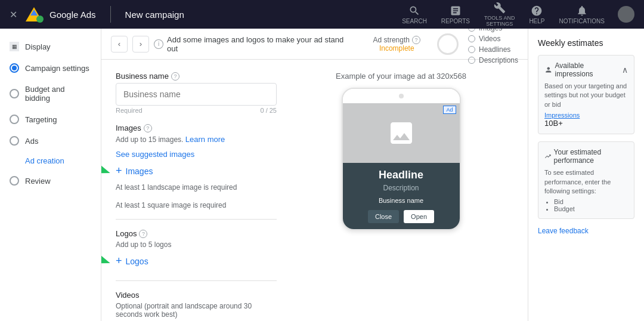 This screenshot has width=644, height=321. I want to click on ad-option-descriptions: Descriptions, so click(493, 60).